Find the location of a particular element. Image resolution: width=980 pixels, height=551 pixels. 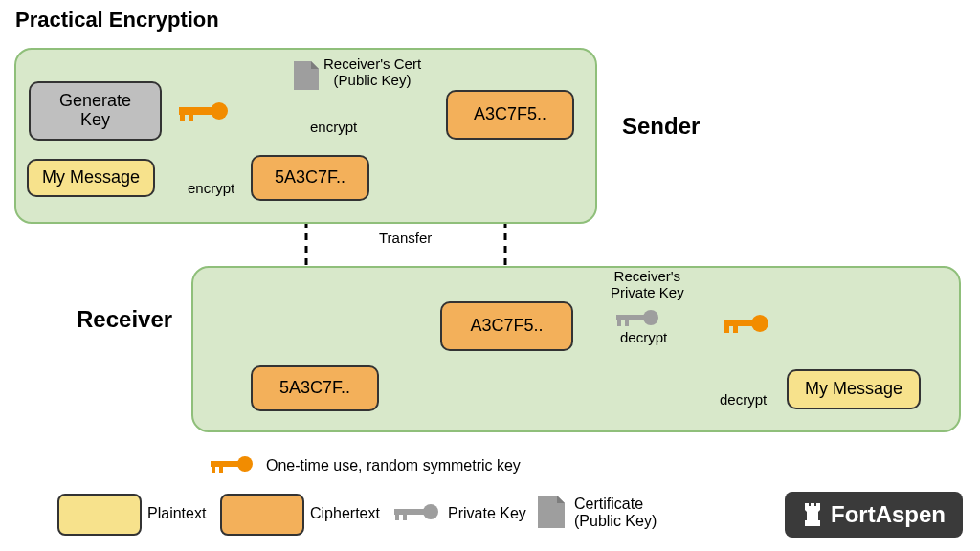

cipher-msg-src-node: 5A3C7F.. is located at coordinates (310, 178).